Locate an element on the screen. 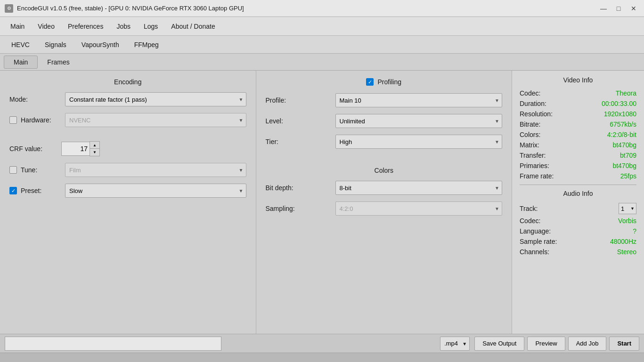 The image size is (644, 362). video-bitrate-label: Bitrate: is located at coordinates (530, 124).